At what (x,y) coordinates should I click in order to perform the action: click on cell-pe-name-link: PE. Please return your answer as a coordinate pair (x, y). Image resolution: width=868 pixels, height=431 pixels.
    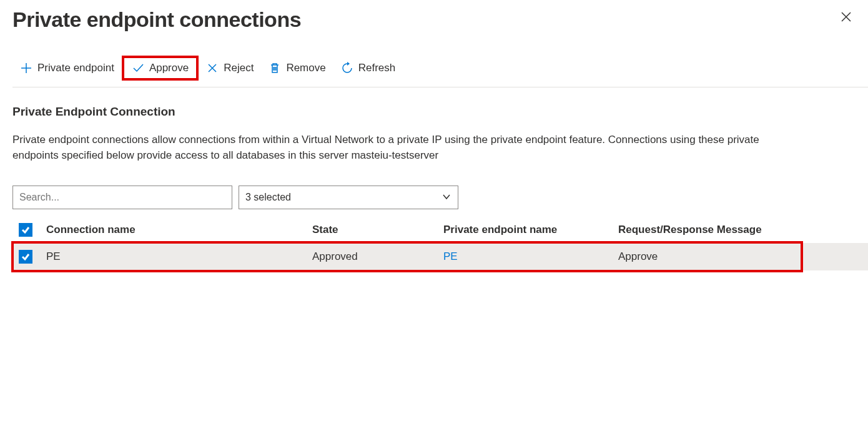
    Looking at the image, I should click on (451, 256).